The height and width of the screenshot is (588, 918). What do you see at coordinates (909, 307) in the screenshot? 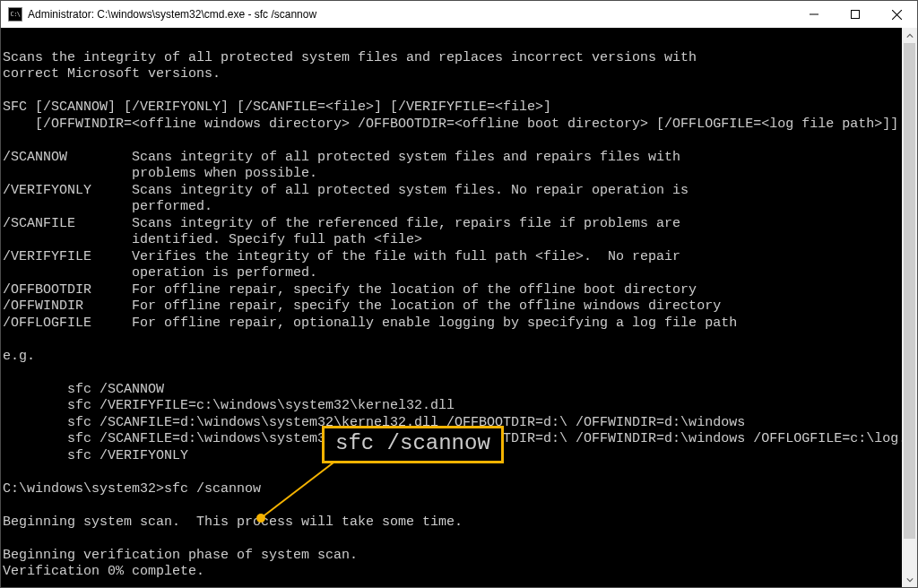
I see `vertical-scrollbar` at bounding box center [909, 307].